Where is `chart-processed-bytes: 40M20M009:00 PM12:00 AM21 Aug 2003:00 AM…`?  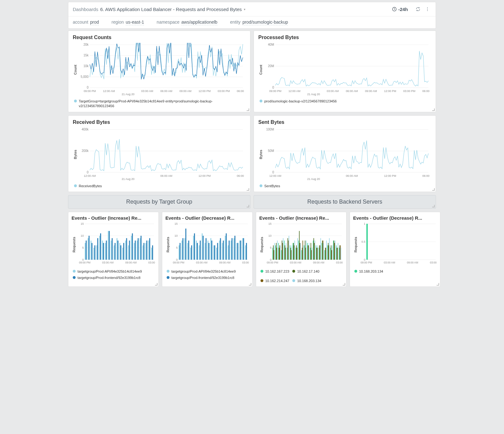 chart-processed-bytes: 40M20M009:00 PM12:00 AM21 Aug 2003:00 AM… is located at coordinates (347, 70).